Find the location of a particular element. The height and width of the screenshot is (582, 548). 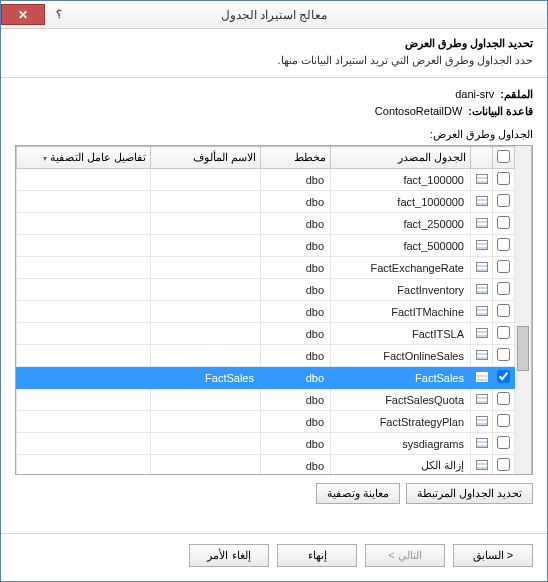

row-source: sysdiagrams is located at coordinates (401, 444).